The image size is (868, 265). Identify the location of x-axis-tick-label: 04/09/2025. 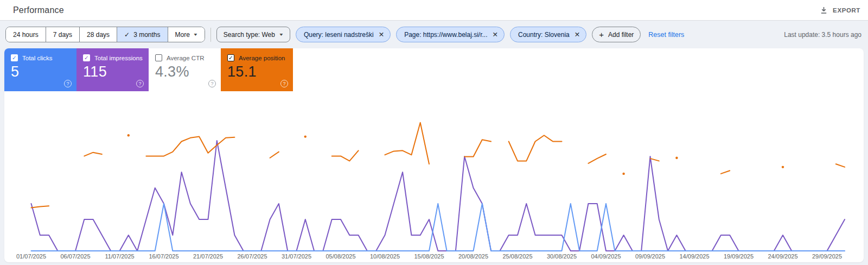
(605, 256).